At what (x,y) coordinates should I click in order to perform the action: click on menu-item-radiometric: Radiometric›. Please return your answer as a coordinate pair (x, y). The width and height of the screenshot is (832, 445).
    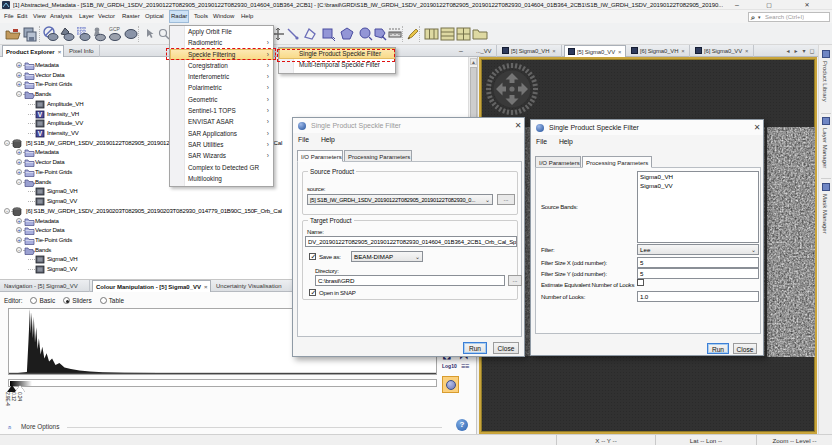
    Looking at the image, I should click on (222, 42).